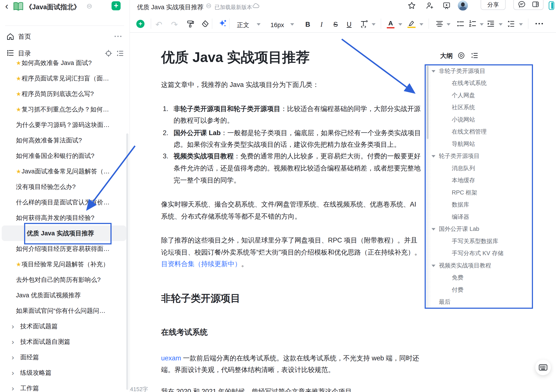  What do you see at coordinates (459, 229) in the screenshot?
I see `outline-item: 国外公开课 Lab` at bounding box center [459, 229].